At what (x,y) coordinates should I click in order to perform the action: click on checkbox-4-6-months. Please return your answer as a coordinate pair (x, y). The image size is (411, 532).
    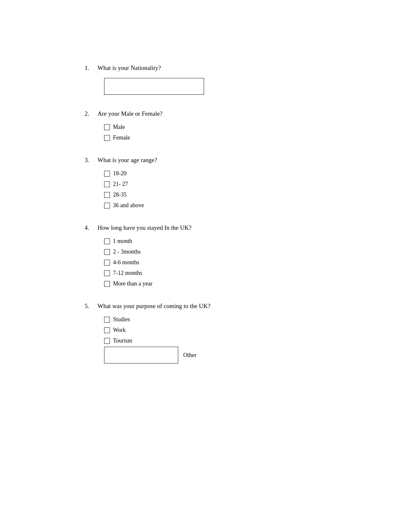
    Looking at the image, I should click on (107, 263).